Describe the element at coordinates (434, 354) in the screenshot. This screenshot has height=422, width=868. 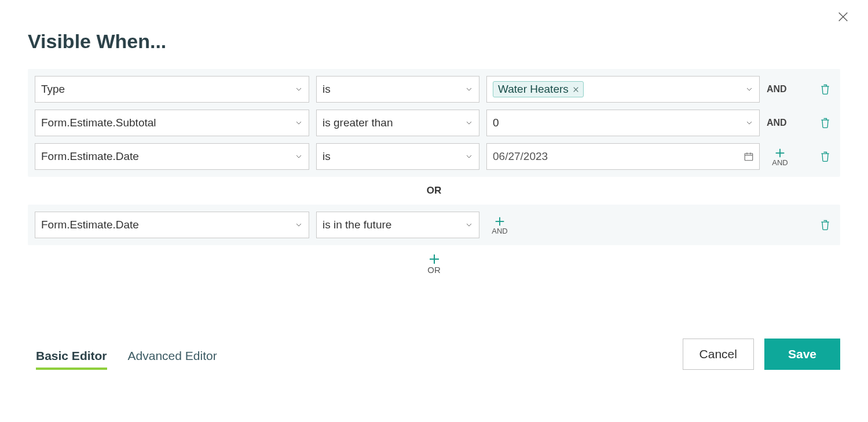
I see `modal-footer: Basic Editor Advanced Editor Cancel Save` at that location.